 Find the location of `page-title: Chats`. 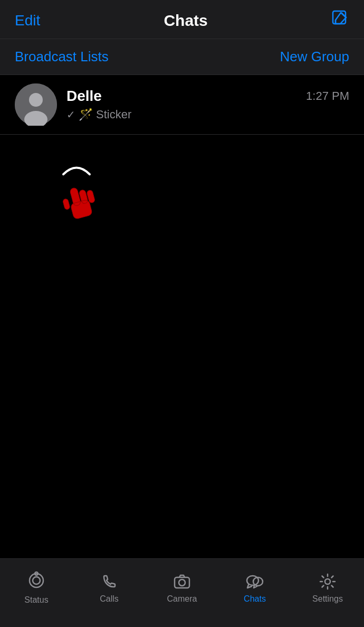

page-title: Chats is located at coordinates (186, 21).